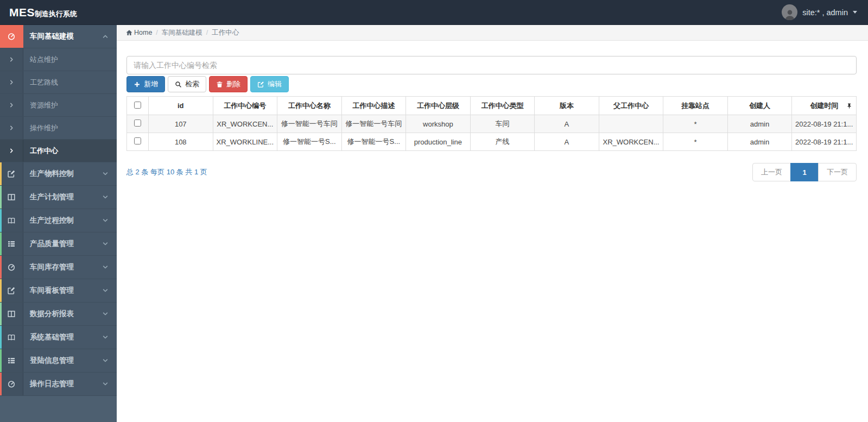  What do you see at coordinates (59, 198) in the screenshot?
I see `sidebar-item-3: 生产计划管理` at bounding box center [59, 198].